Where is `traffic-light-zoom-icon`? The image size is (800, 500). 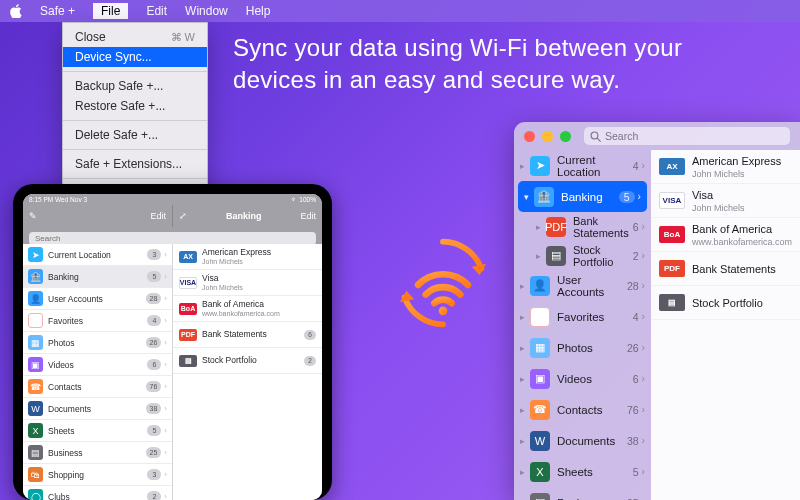 traffic-light-zoom-icon is located at coordinates (566, 136).